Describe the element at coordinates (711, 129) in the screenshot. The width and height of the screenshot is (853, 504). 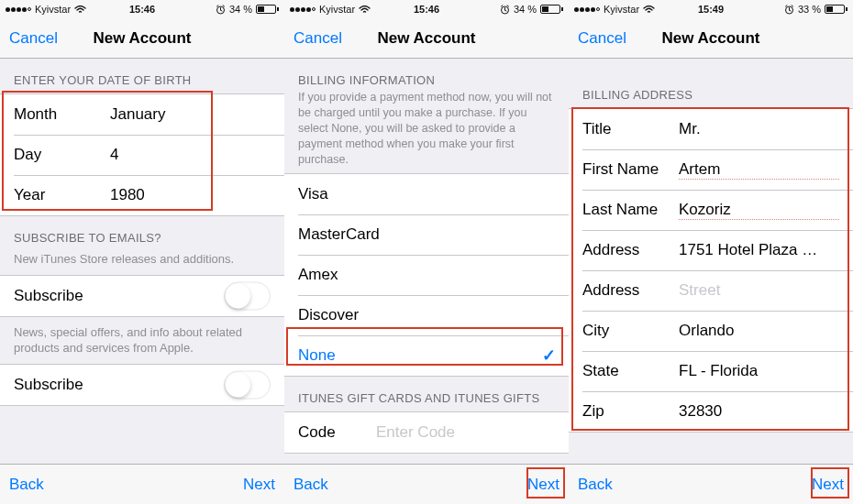
I see `addr-title-row: Title Mr.` at that location.